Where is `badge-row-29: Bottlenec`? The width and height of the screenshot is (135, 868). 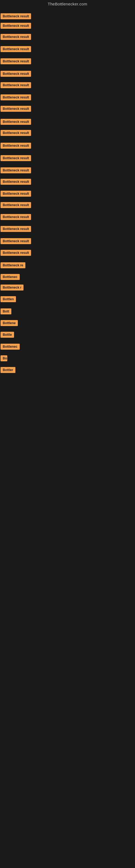 badge-row-29: Bottlenec is located at coordinates (10, 347).